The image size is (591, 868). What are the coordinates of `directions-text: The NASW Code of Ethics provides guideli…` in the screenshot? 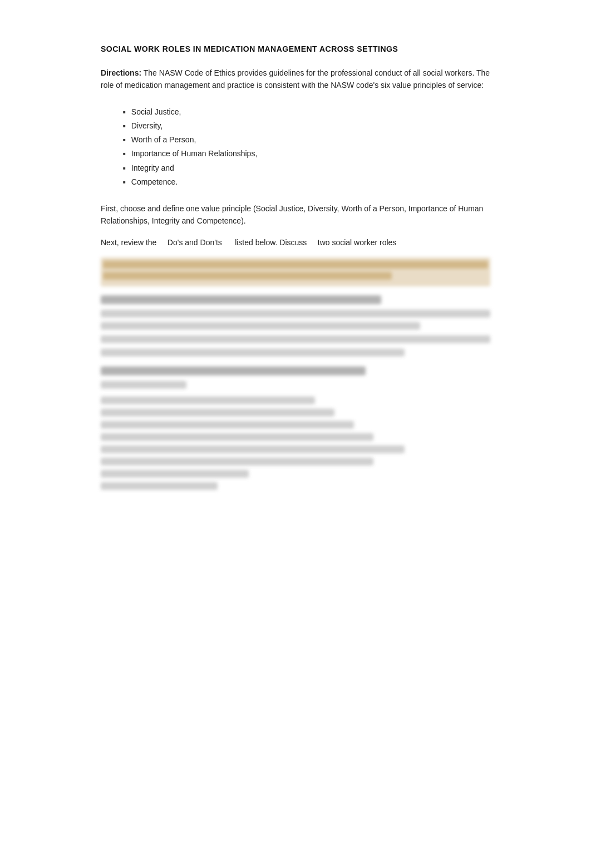 It's located at (295, 79).